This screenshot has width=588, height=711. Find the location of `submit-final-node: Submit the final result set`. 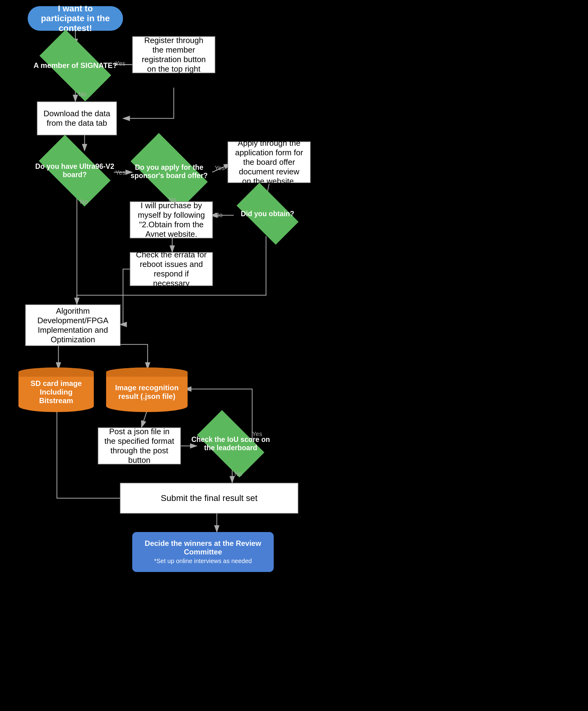

submit-final-node: Submit the final result set is located at coordinates (209, 498).